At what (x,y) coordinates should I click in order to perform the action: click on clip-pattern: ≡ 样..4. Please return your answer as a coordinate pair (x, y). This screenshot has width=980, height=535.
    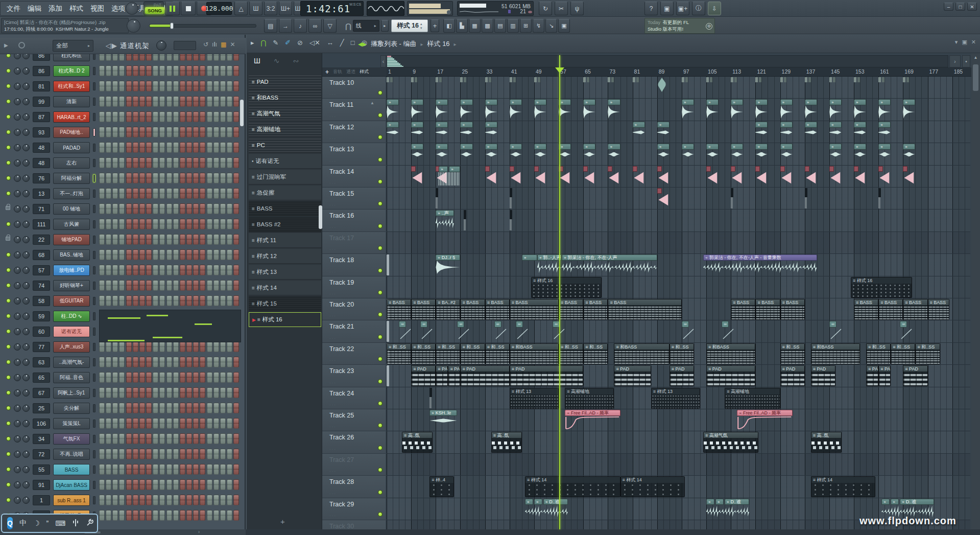
    Looking at the image, I should click on (442, 486).